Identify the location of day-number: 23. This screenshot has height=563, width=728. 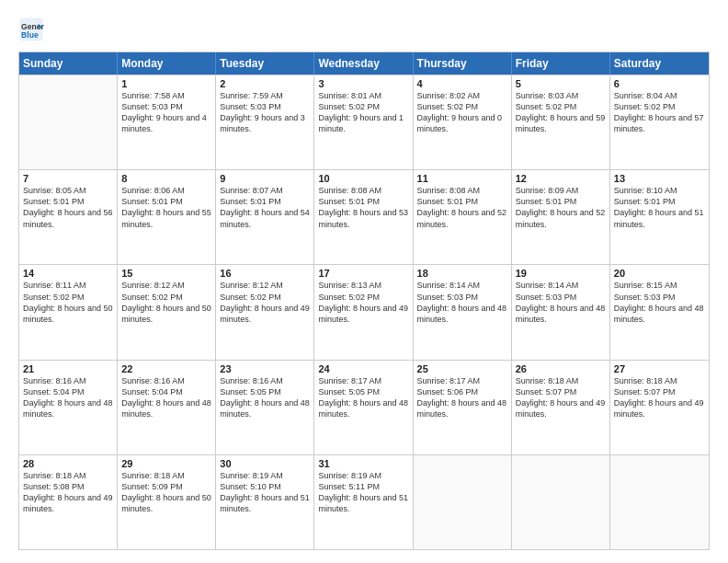
(265, 369).